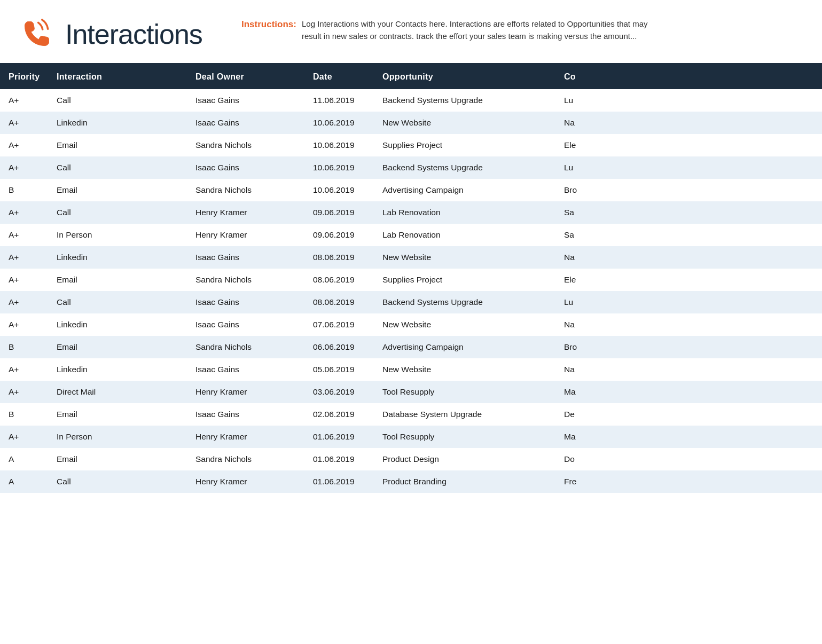 This screenshot has height=644, width=822. What do you see at coordinates (411, 213) in the screenshot?
I see `table-row: A+CallHenry Kramer09.06.2019Lab Renovati…` at bounding box center [411, 213].